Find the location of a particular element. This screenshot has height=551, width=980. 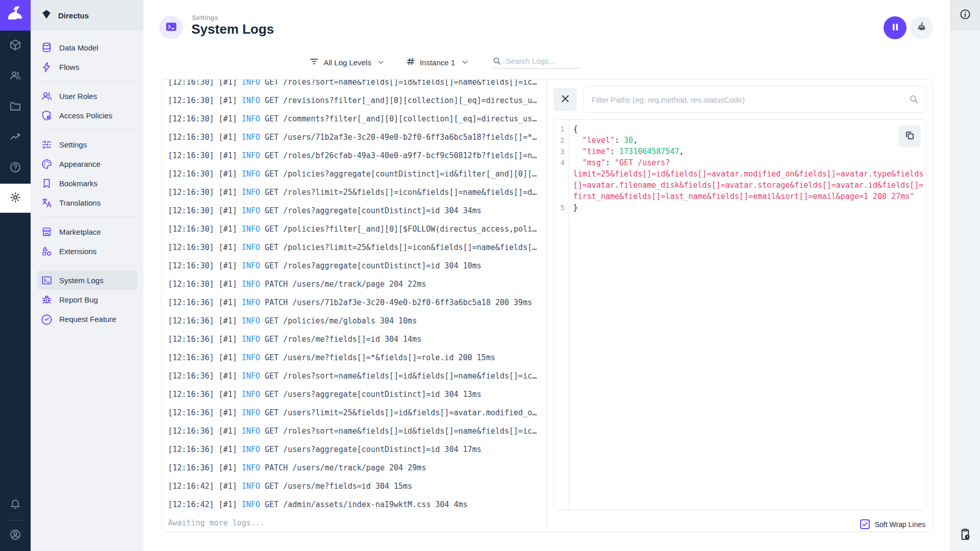

log-row: [12:16:42] [#1] INFO GET /admin/assets/i… is located at coordinates (357, 505).